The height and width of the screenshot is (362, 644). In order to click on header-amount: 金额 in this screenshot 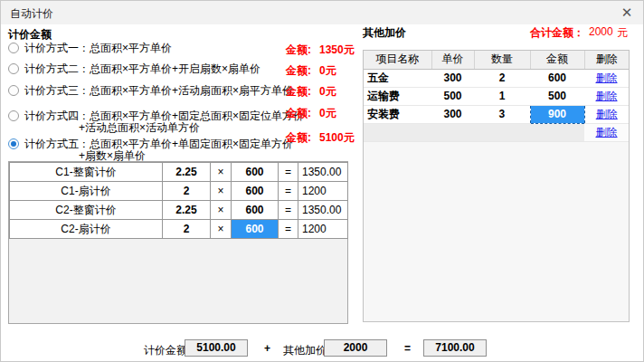, I will do `click(557, 60)`.